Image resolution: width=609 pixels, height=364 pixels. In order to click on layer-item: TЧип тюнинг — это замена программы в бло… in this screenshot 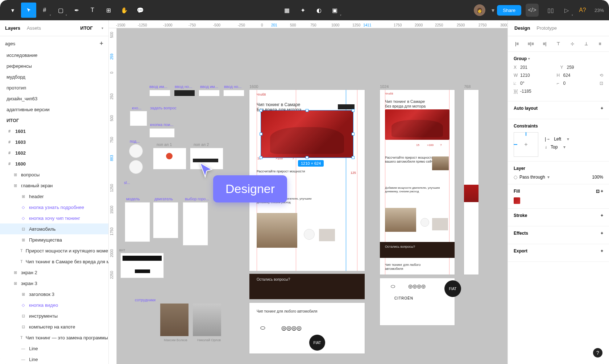, I will do `click(54, 338)`.